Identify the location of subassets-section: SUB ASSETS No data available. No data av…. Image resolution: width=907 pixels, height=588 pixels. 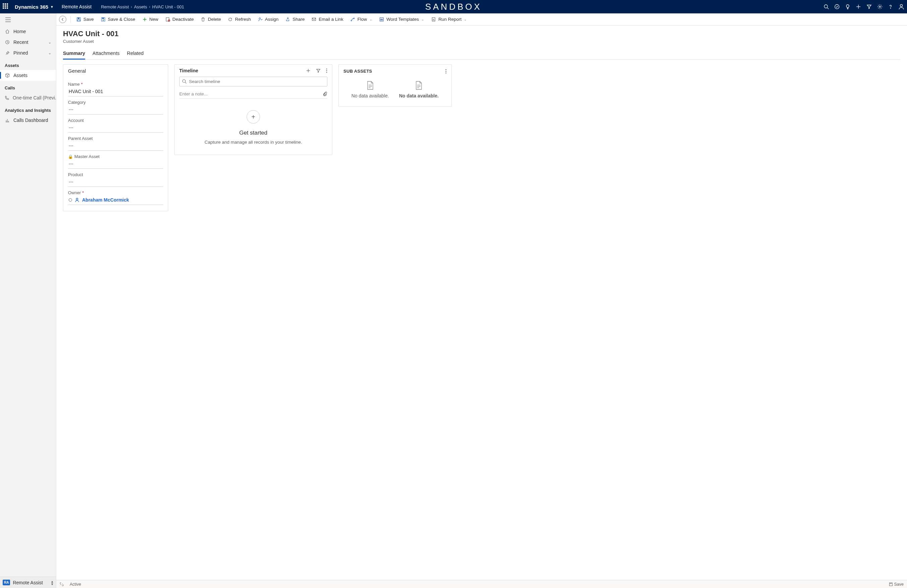
(395, 85).